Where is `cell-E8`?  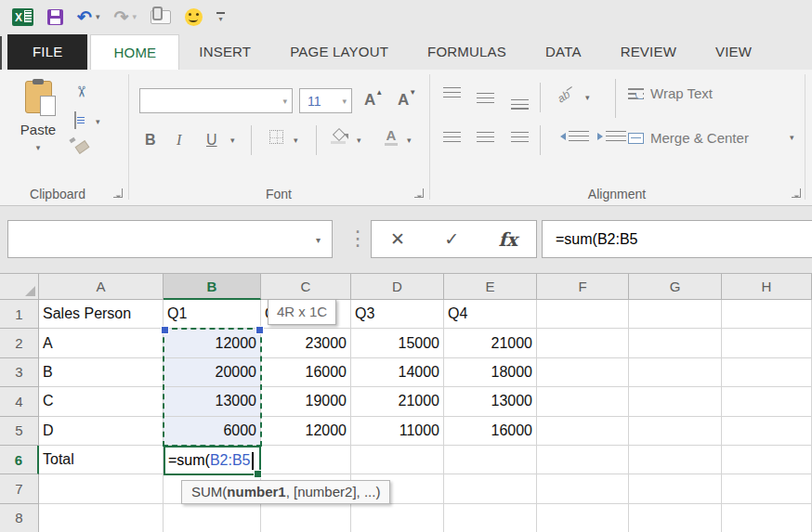 cell-E8 is located at coordinates (491, 518).